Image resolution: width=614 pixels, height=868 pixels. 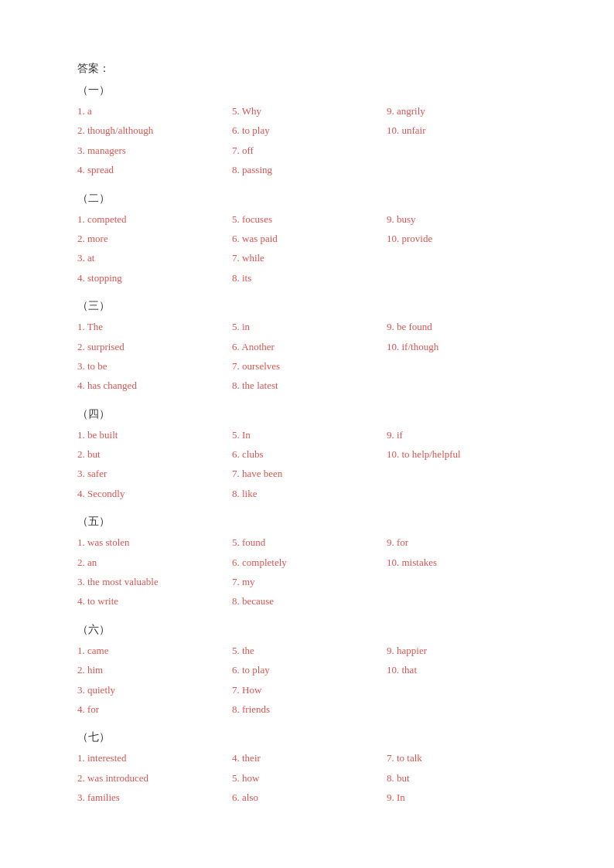 I want to click on answer-item: 10. unfair, so click(x=464, y=130).